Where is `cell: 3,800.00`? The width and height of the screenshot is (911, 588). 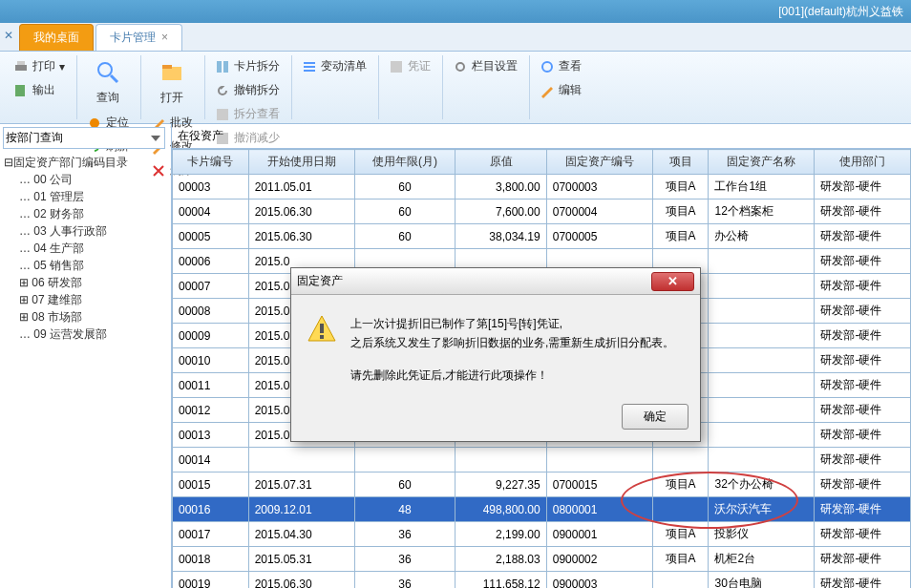
cell: 3,800.00 is located at coordinates (500, 187).